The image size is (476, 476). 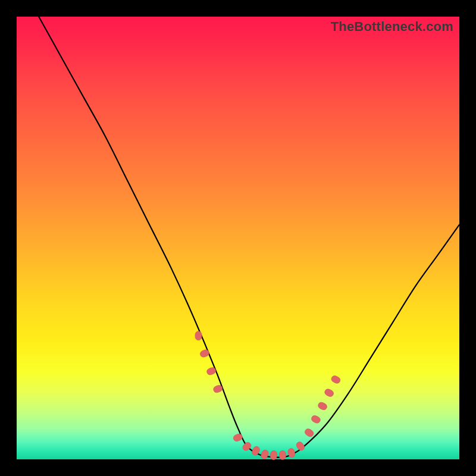 What do you see at coordinates (268, 396) in the screenshot?
I see `highlight-markers` at bounding box center [268, 396].